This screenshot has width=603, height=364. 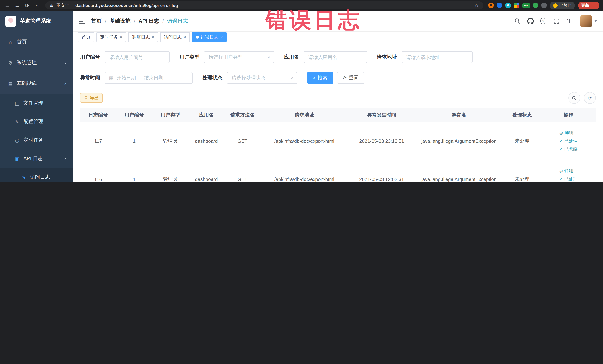 What do you see at coordinates (98, 141) in the screenshot?
I see `cell-log-id: 117` at bounding box center [98, 141].